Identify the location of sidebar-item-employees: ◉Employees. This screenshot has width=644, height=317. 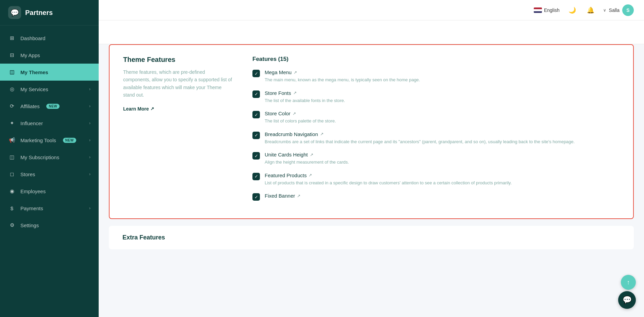
(49, 191).